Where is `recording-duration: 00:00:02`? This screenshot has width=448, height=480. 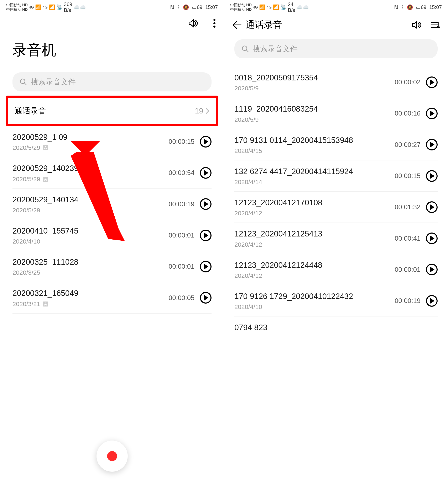
recording-duration: 00:00:02 is located at coordinates (407, 82).